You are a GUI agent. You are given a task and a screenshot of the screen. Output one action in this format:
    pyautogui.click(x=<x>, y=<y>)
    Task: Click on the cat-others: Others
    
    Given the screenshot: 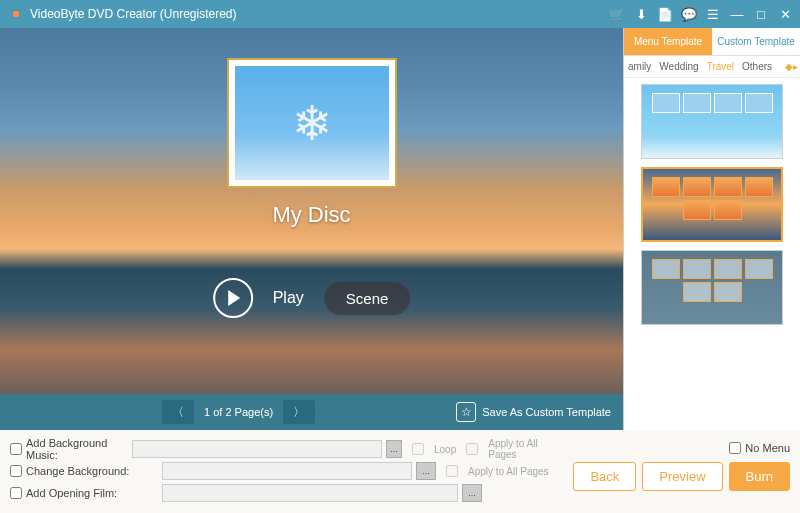 What is the action you would take?
    pyautogui.click(x=757, y=66)
    